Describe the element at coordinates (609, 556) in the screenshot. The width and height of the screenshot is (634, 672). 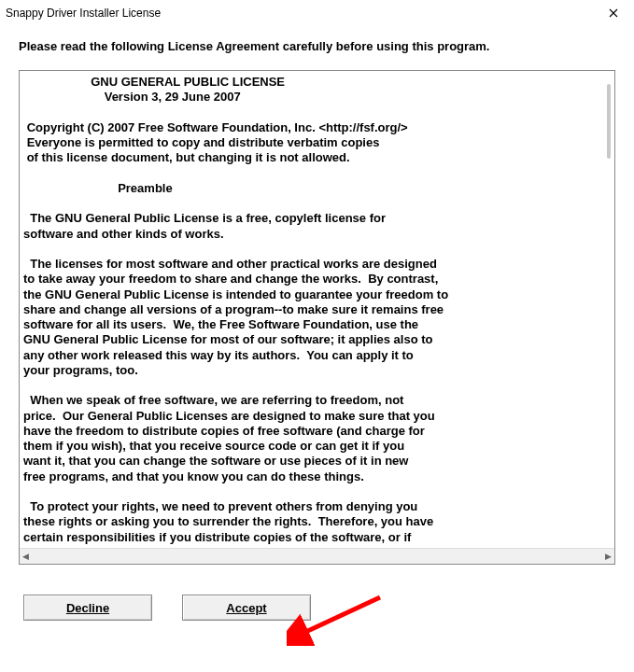
I see `scroll-right-icon: ▶` at that location.